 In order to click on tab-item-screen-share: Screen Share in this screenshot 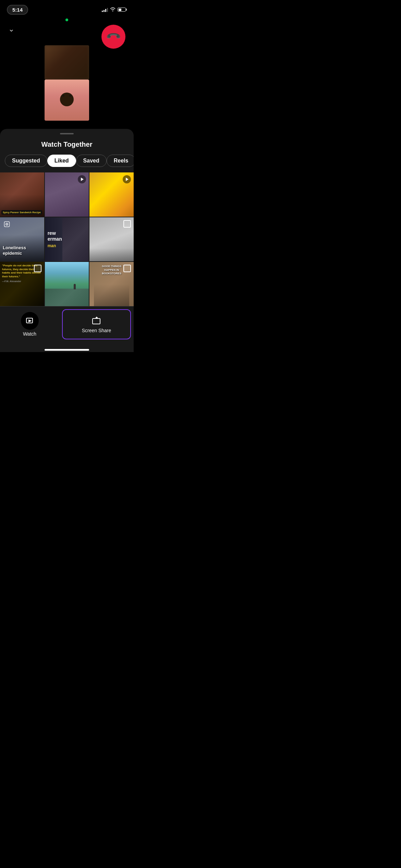, I will do `click(97, 324)`.